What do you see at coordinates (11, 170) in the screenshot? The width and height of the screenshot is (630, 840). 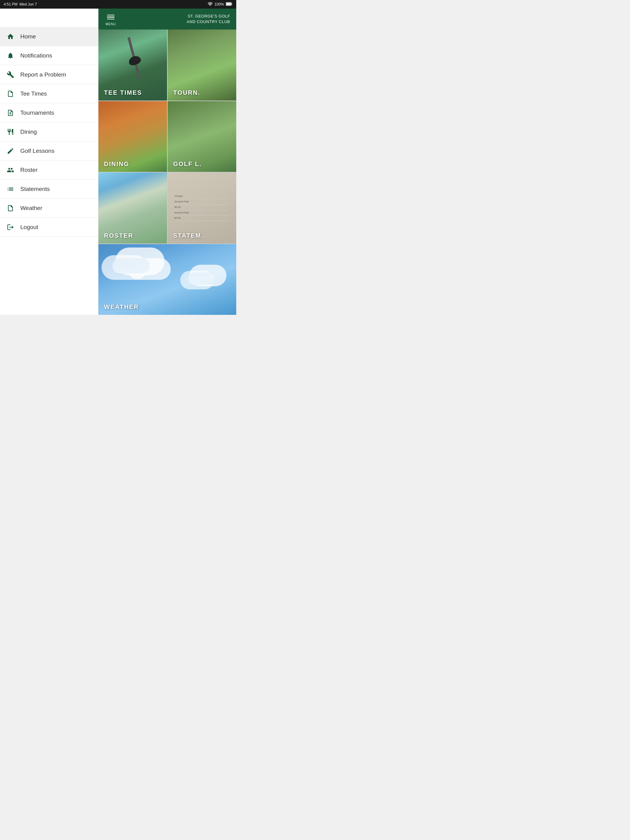 I see `roster-icon` at bounding box center [11, 170].